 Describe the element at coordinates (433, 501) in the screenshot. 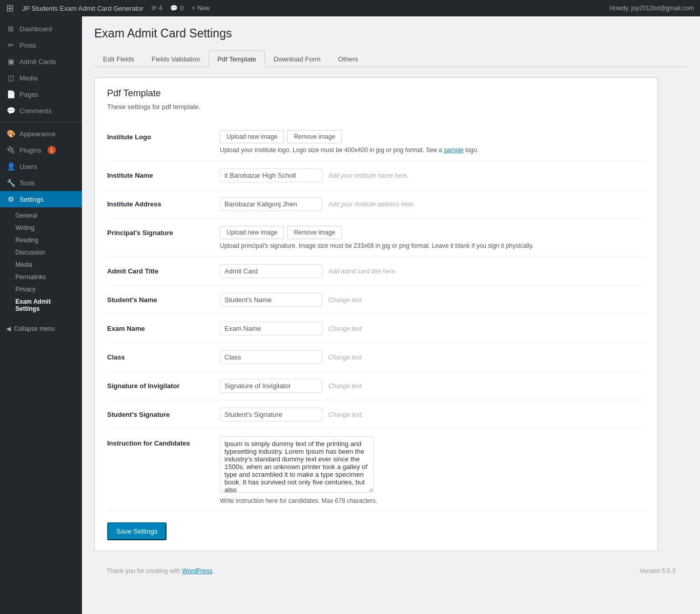

I see `instruction-desc: Write instruction here for candidates. M…` at that location.